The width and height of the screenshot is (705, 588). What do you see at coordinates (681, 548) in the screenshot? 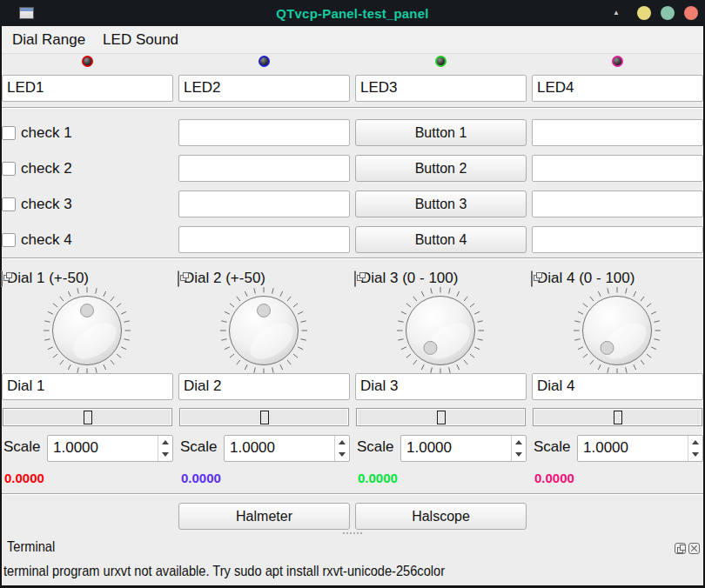
I see `dock-float-icon` at bounding box center [681, 548].